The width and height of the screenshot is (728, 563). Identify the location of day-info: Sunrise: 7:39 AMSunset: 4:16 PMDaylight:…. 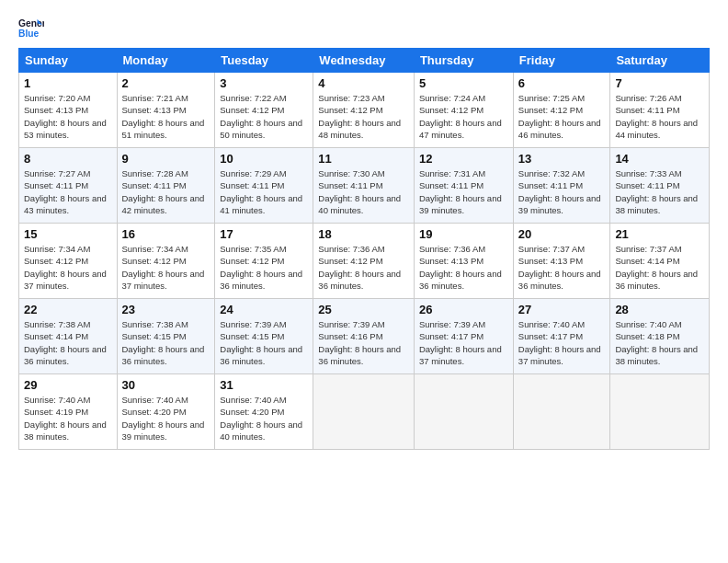
(359, 342).